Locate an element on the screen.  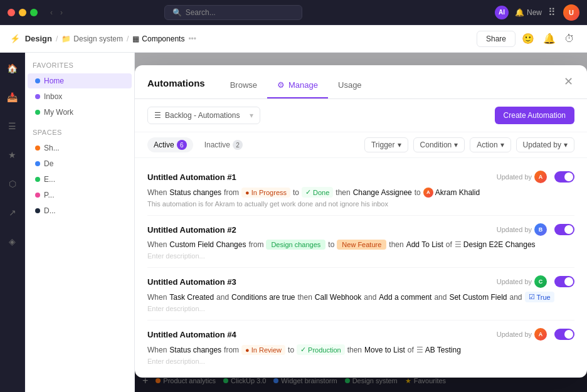
close-traffic-light is located at coordinates (11, 13).